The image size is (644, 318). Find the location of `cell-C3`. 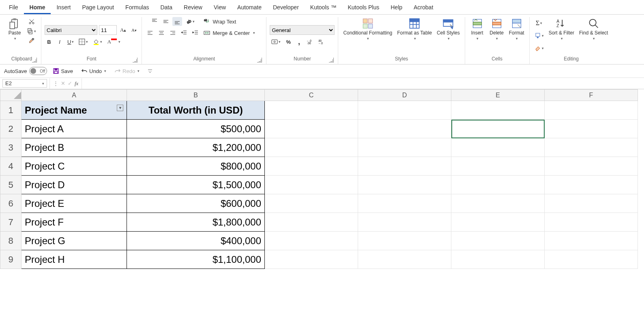

cell-C3 is located at coordinates (311, 148).